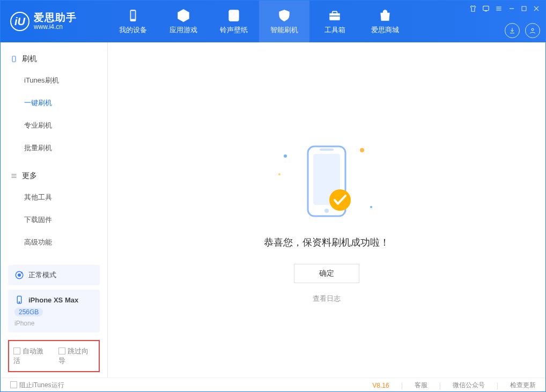 The image size is (546, 392). What do you see at coordinates (29, 312) in the screenshot?
I see `device-capacity-badge: 256GB` at bounding box center [29, 312].